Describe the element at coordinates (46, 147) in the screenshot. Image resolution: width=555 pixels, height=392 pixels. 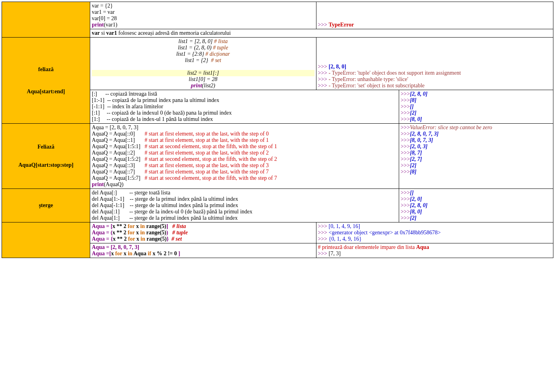
I see `row3-hdr1: Feliază` at that location.